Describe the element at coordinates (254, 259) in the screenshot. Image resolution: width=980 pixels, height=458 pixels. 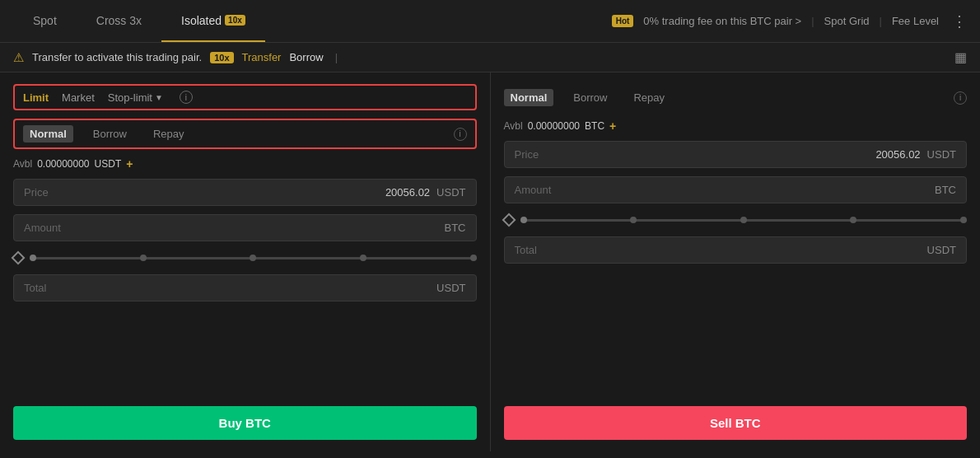
I see `slider-track-buy` at that location.